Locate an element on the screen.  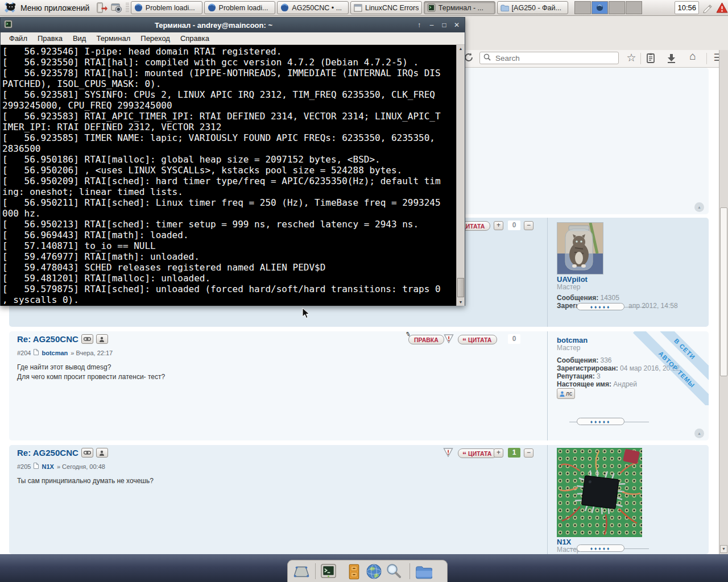
scrollbar-up-arrow: ▲ is located at coordinates (461, 49).